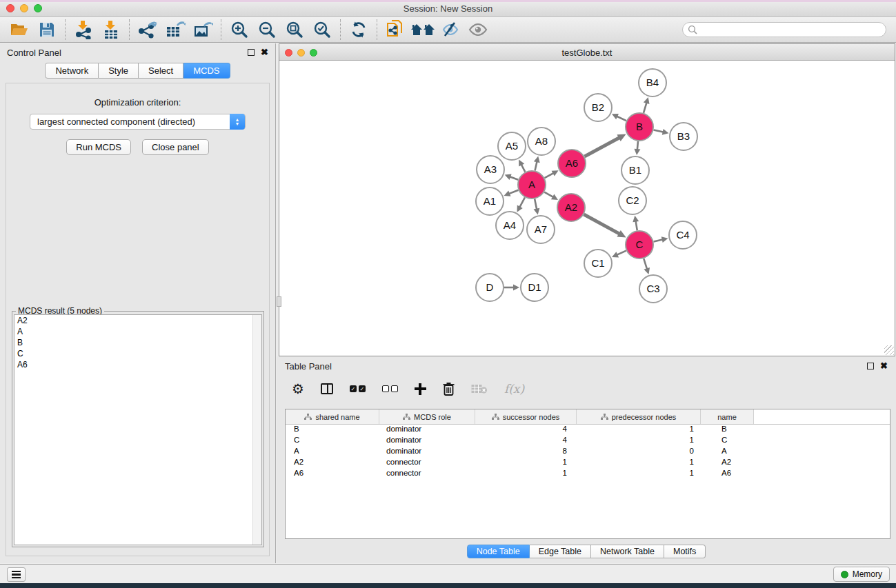 The height and width of the screenshot is (588, 896). What do you see at coordinates (19, 30) in the screenshot?
I see `open-file-button` at bounding box center [19, 30].